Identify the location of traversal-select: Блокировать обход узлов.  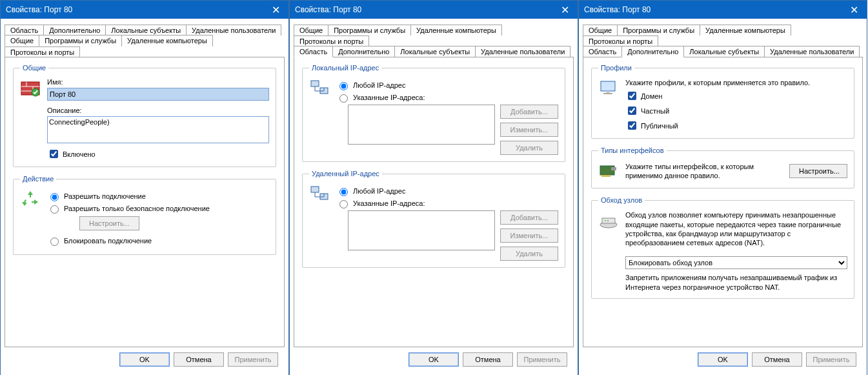
(736, 263).